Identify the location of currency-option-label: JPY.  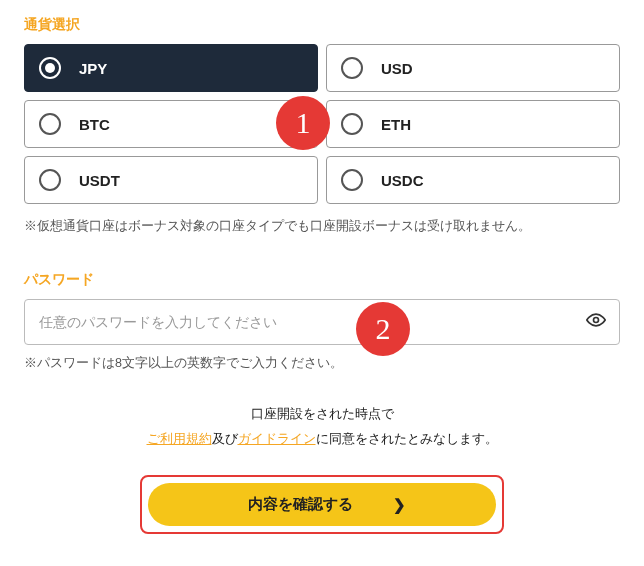
(93, 68).